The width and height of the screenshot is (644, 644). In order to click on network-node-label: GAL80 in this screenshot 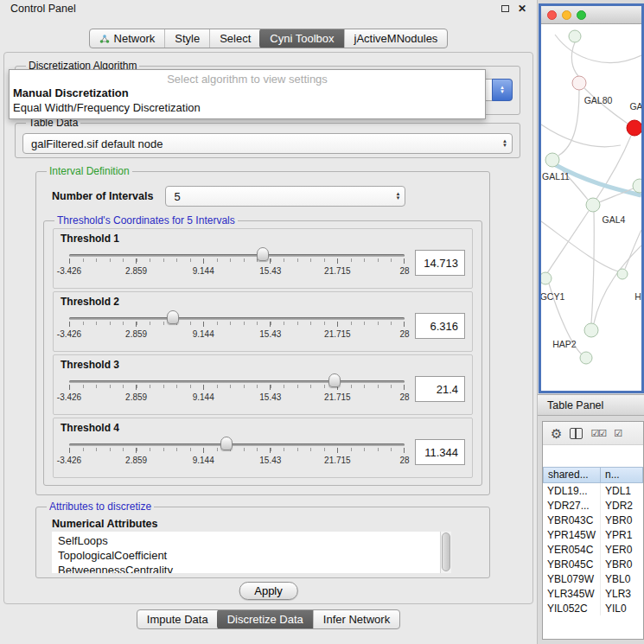, I will do `click(598, 100)`.